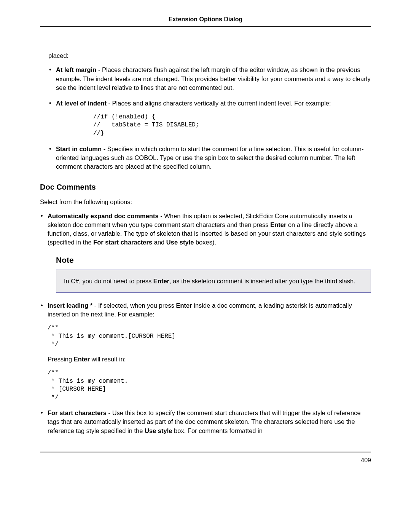 The width and height of the screenshot is (411, 532). Describe the element at coordinates (213, 78) in the screenshot. I see `item-text: - Places characters flush against the le…` at that location.